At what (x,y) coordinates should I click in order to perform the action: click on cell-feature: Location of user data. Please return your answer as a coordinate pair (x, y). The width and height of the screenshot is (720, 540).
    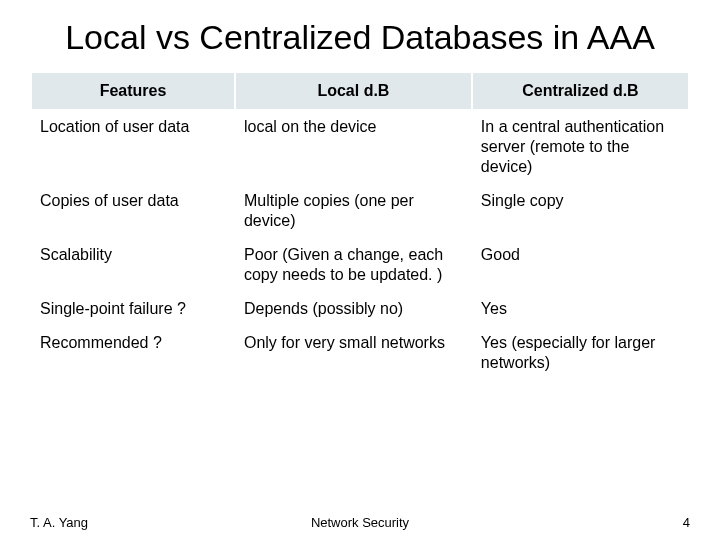
    Looking at the image, I should click on (133, 147).